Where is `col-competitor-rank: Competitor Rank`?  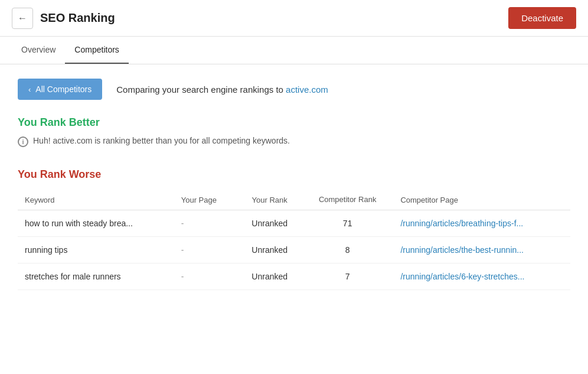 col-competitor-rank: Competitor Rank is located at coordinates (348, 200).